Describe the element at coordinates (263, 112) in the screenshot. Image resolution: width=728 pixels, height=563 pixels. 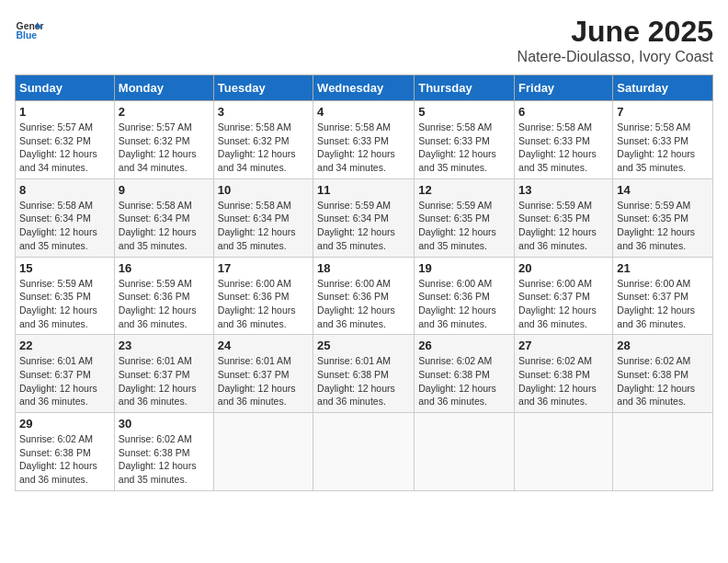
I see `day-number: 3` at that location.